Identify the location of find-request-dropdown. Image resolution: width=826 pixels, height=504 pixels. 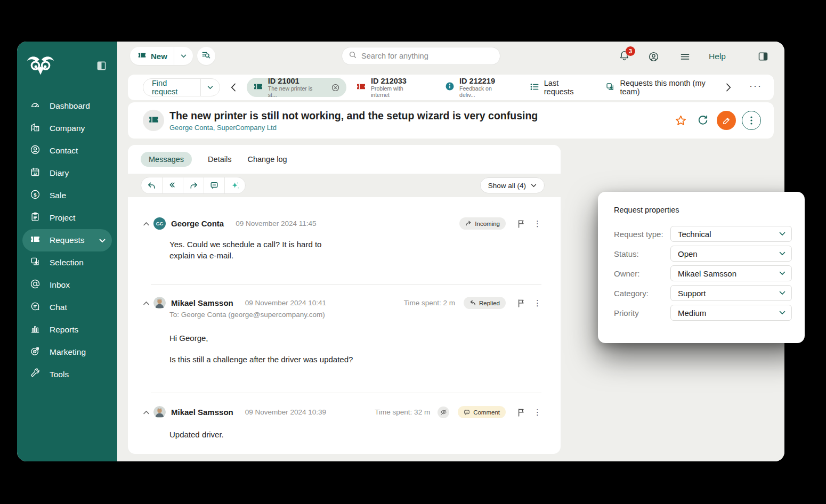
(210, 87).